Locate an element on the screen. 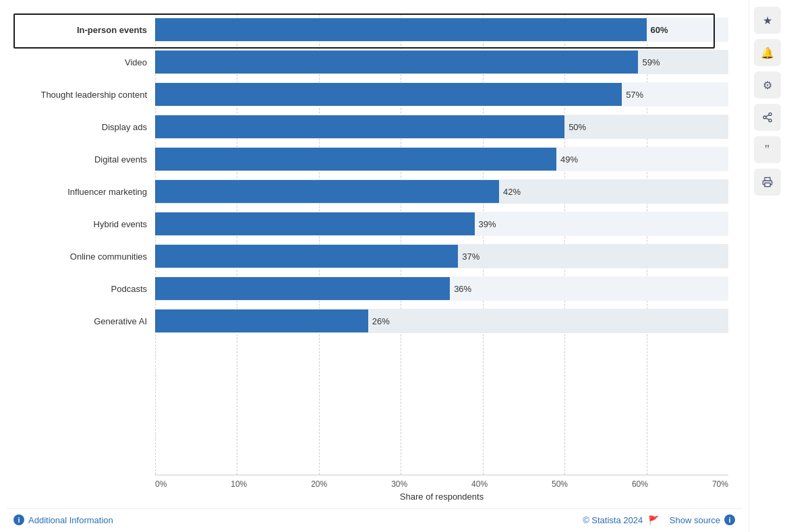 The image size is (785, 532). bar-track: 59% is located at coordinates (442, 62).